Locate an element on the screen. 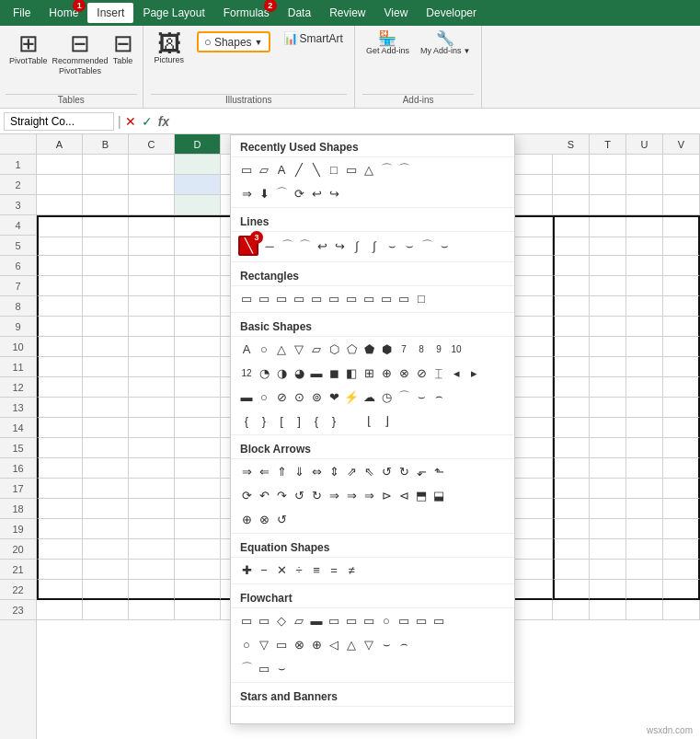 Image resolution: width=700 pixels, height=739 pixels. ba-up: ⇑ is located at coordinates (281, 471).